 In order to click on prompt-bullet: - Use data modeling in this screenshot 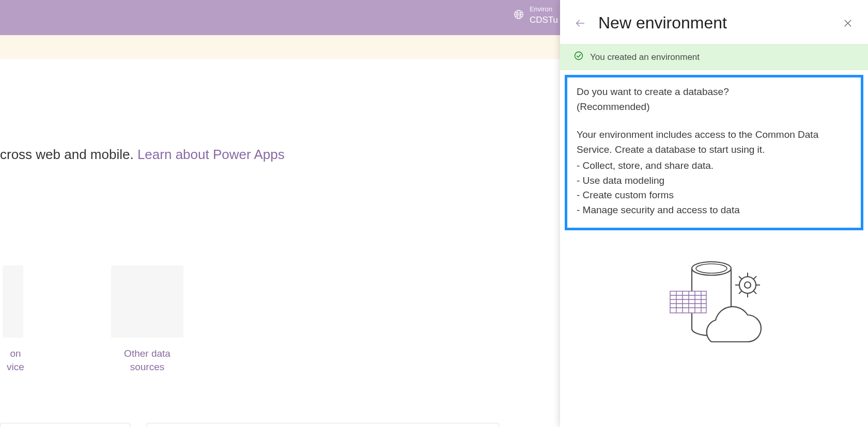, I will do `click(714, 181)`.